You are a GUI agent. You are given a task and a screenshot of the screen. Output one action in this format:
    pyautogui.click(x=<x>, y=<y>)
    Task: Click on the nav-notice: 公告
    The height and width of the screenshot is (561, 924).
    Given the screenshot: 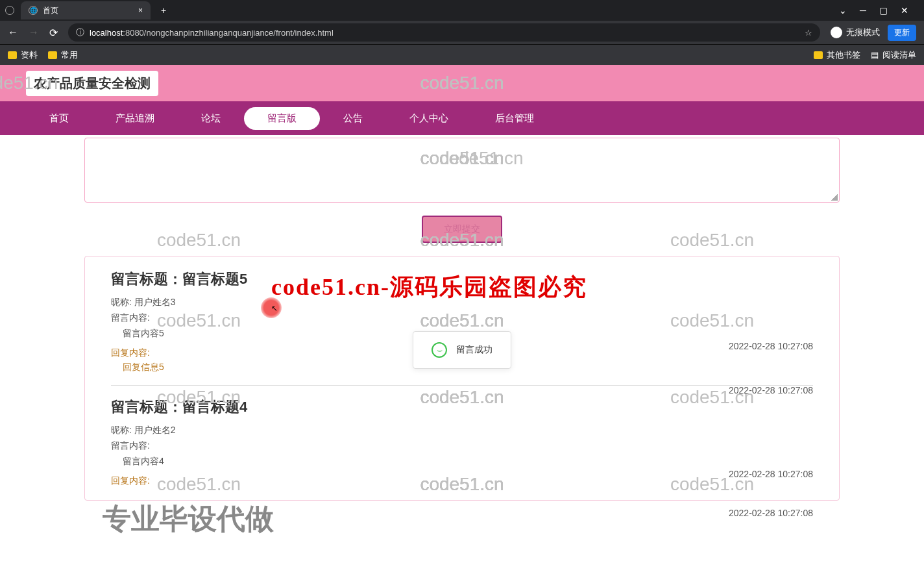 What is the action you would take?
    pyautogui.click(x=353, y=118)
    